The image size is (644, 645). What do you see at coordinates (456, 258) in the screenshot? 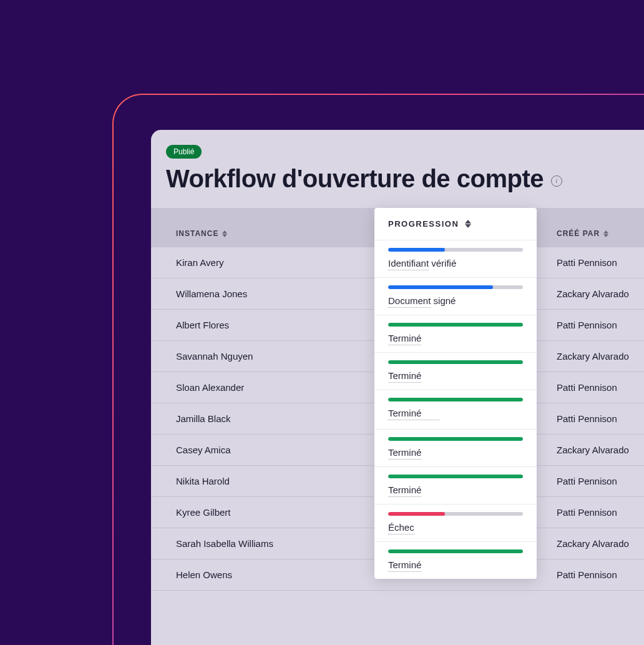
I see `progression-row: Identifiant vérifié` at bounding box center [456, 258].